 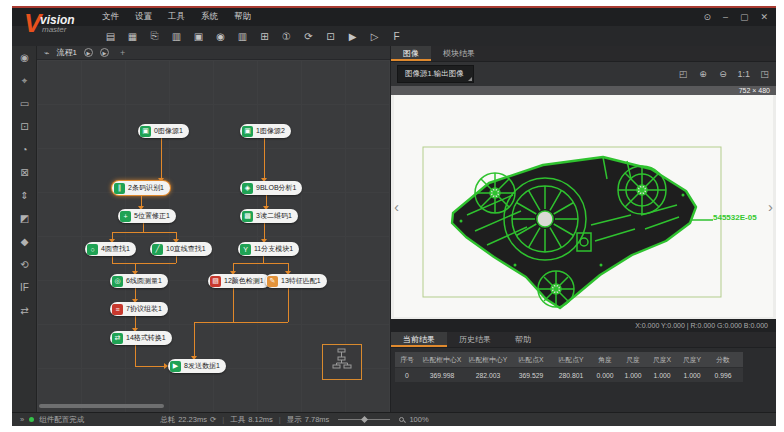 What do you see at coordinates (24, 310) in the screenshot?
I see `conversion-icon: ⇄` at bounding box center [24, 310].